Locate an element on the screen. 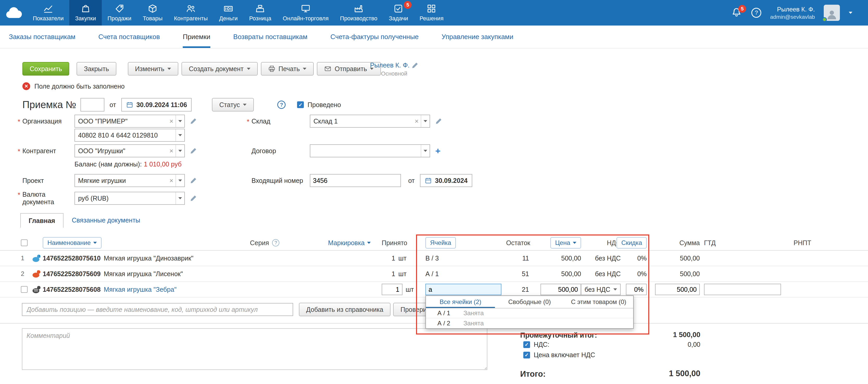  nav-money: Деньги is located at coordinates (228, 13).